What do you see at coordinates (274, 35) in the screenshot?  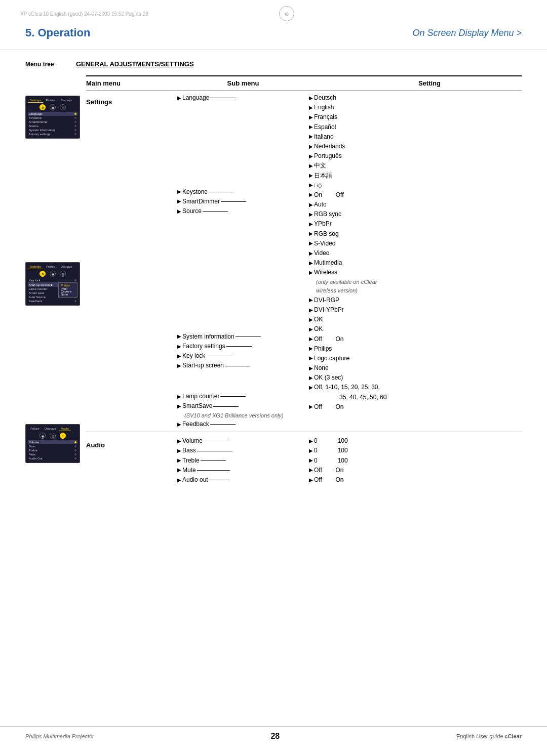 I see `chapter-header: 5. Operation On Screen Display Menu >` at bounding box center [274, 35].